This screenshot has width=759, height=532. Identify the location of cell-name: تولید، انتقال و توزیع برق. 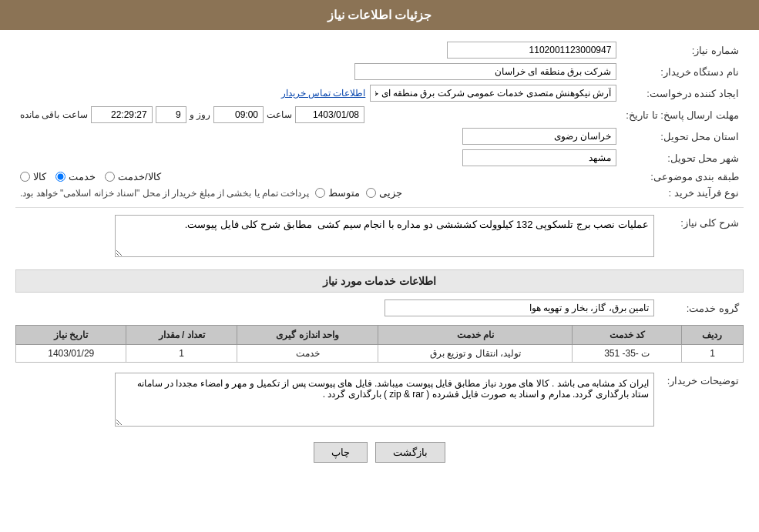
(475, 354).